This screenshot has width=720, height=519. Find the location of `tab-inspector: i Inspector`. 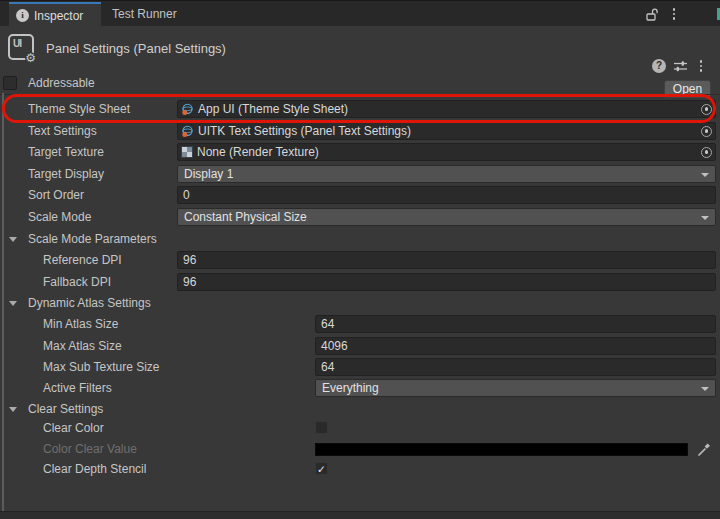

tab-inspector: i Inspector is located at coordinates (55, 14).